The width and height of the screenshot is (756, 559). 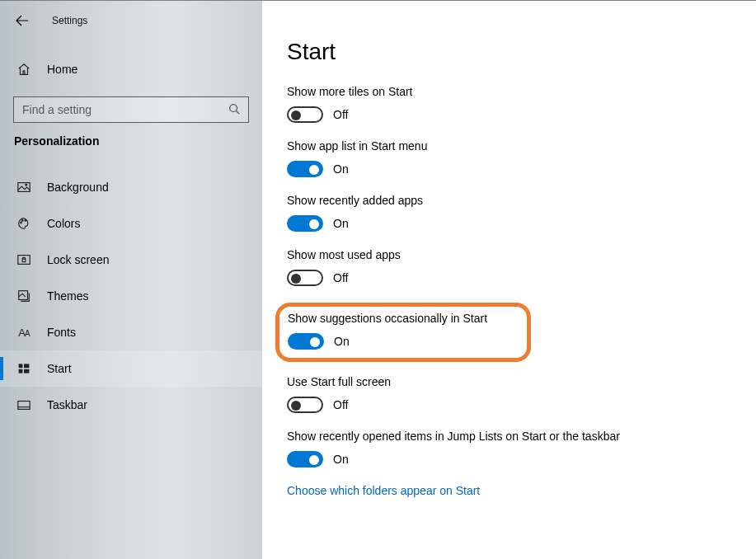 What do you see at coordinates (77, 260) in the screenshot?
I see `sidebar-item-label: Lock screen` at bounding box center [77, 260].